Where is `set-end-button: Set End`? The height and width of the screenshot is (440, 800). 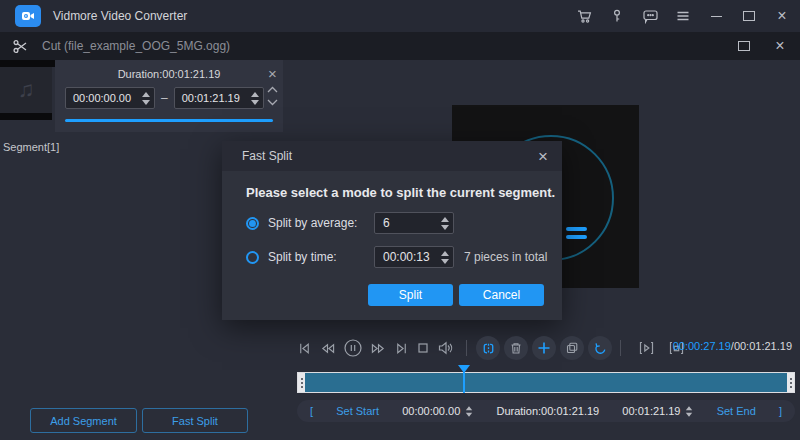 set-end-button: Set End is located at coordinates (736, 411).